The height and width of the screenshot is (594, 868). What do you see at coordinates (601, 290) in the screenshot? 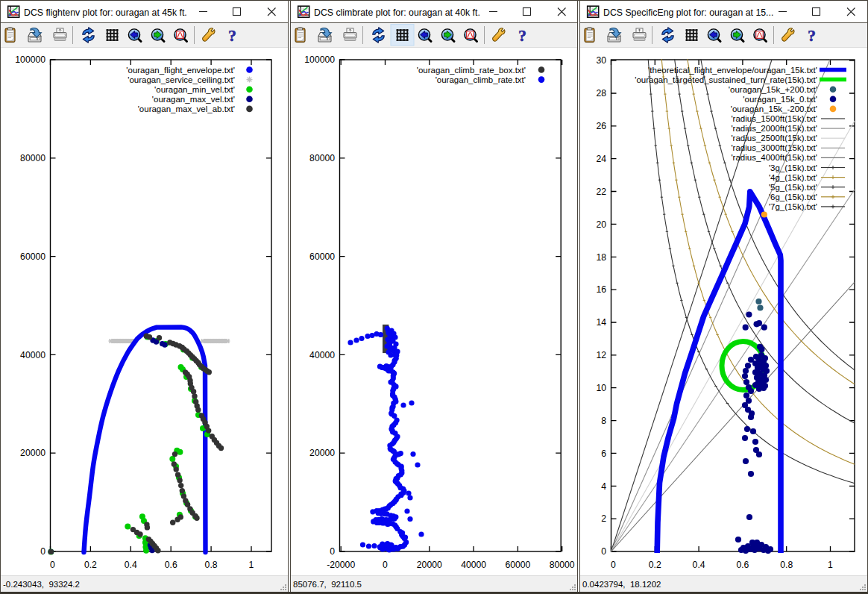
I see `svg-text: 16` at bounding box center [601, 290].